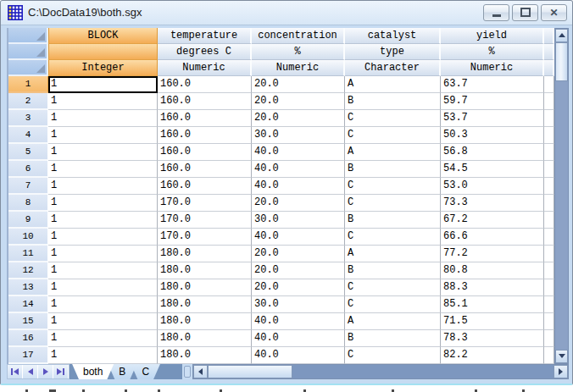 Image resolution: width=573 pixels, height=392 pixels. I want to click on data-cell: 88.3, so click(492, 288).